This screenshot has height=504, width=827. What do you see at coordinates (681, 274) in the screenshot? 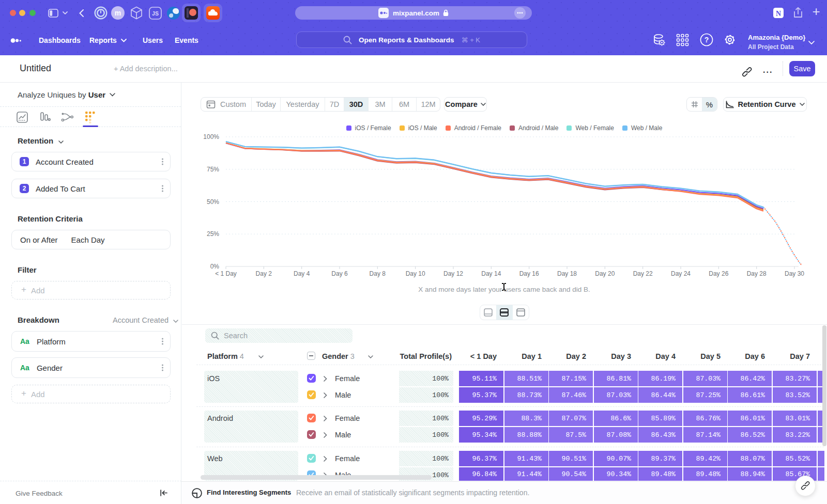
I see `svg-text: Day 24` at bounding box center [681, 274].